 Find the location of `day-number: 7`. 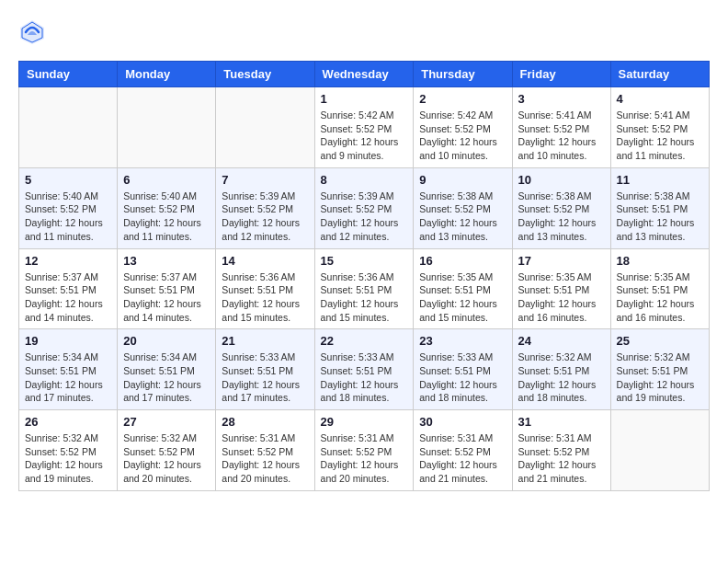

day-number: 7 is located at coordinates (265, 180).